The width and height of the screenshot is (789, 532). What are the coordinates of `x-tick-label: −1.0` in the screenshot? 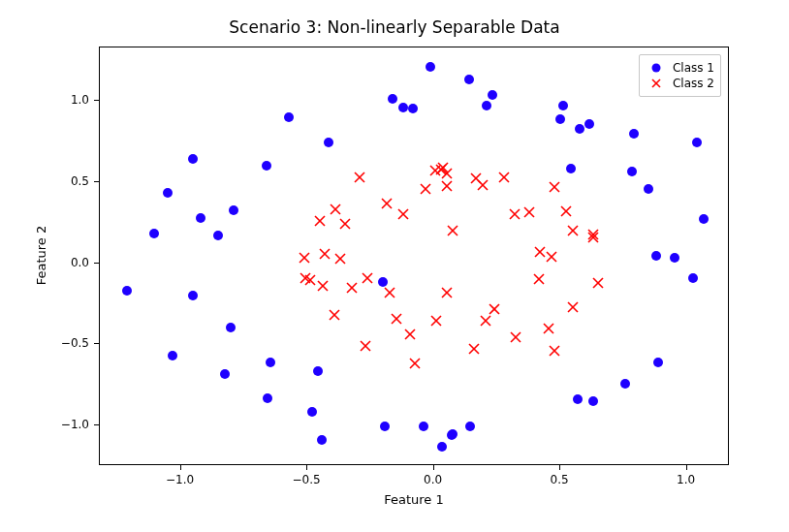 It's located at (180, 480).